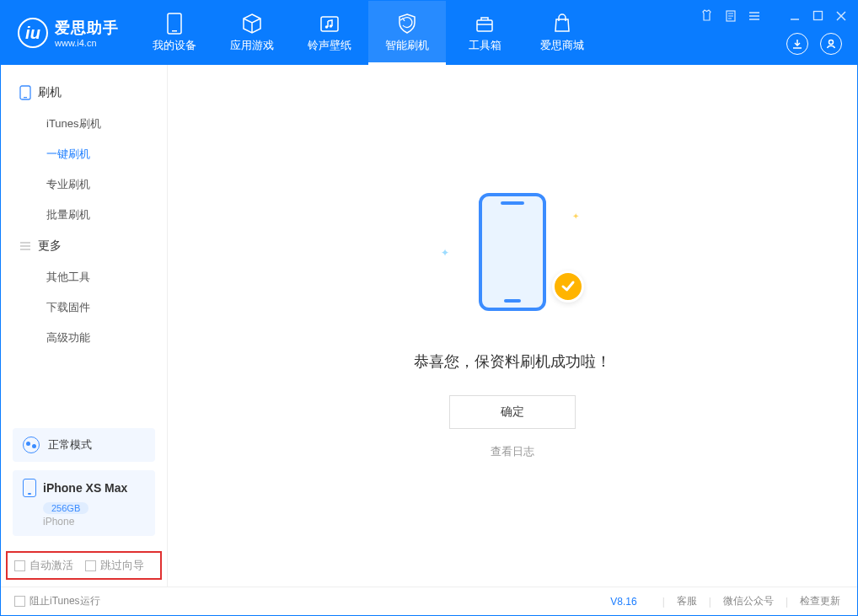 The image size is (858, 616). I want to click on checkbox-auto-activate: 自动激活, so click(44, 565).